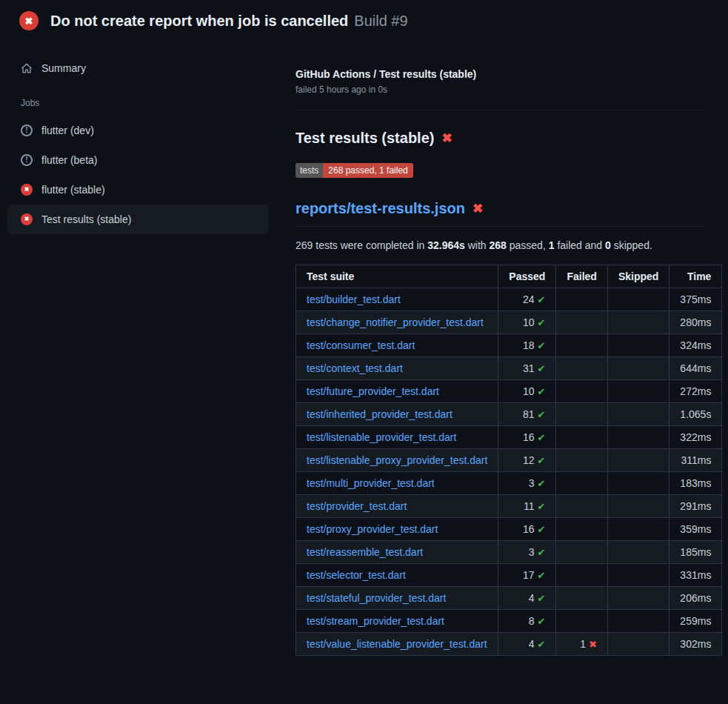 Image resolution: width=728 pixels, height=704 pixels. I want to click on page-header: ✖ Do not create report when job is cance…, so click(364, 21).